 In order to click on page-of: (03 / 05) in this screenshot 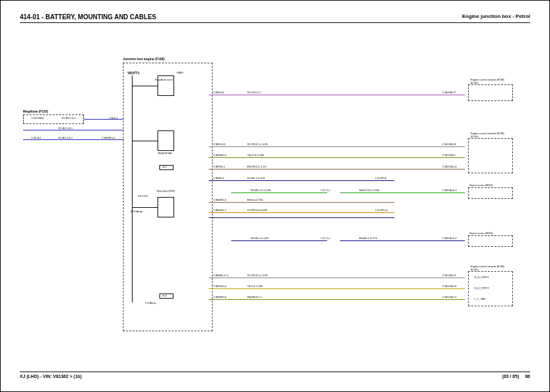, I will do `click(510, 376)`.